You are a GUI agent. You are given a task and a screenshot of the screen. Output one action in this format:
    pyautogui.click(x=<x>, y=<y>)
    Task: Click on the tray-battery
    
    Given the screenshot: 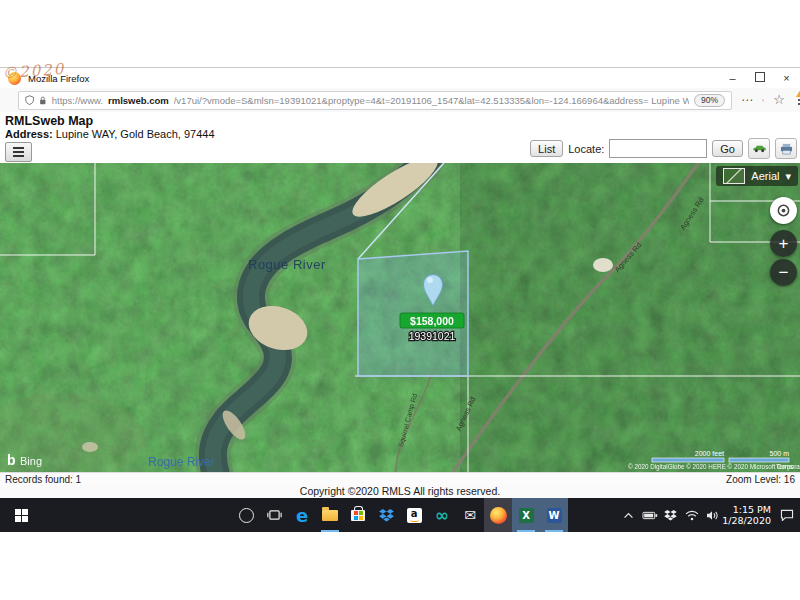 What is the action you would take?
    pyautogui.click(x=650, y=515)
    